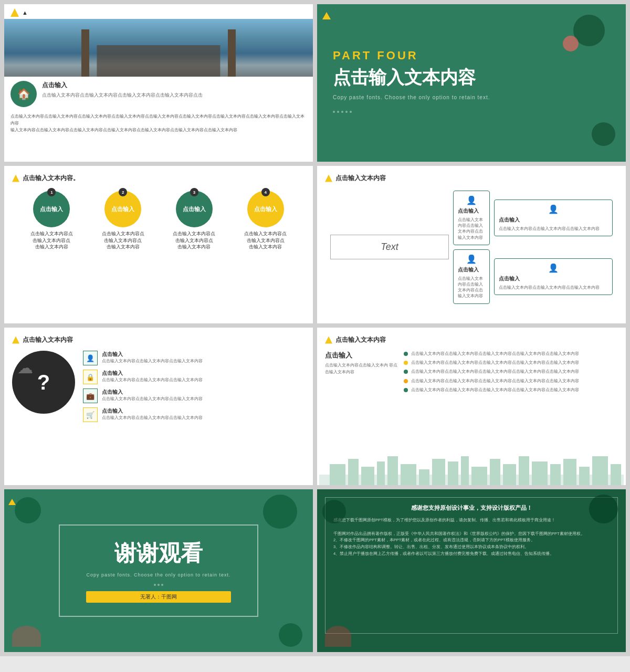 This screenshot has height=672, width=630. I want to click on bridge-structure, so click(159, 56).